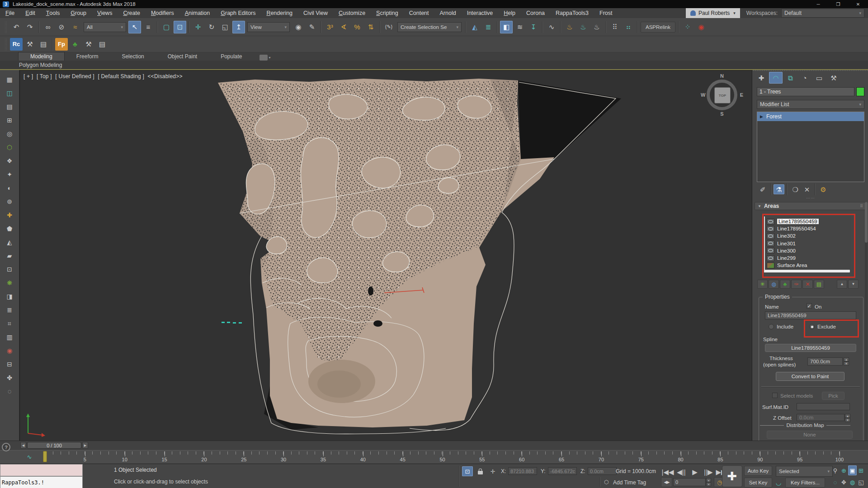 Image resolution: width=868 pixels, height=488 pixels. Describe the element at coordinates (9, 134) in the screenshot. I see `dock-tool-button-5: ◎` at that location.